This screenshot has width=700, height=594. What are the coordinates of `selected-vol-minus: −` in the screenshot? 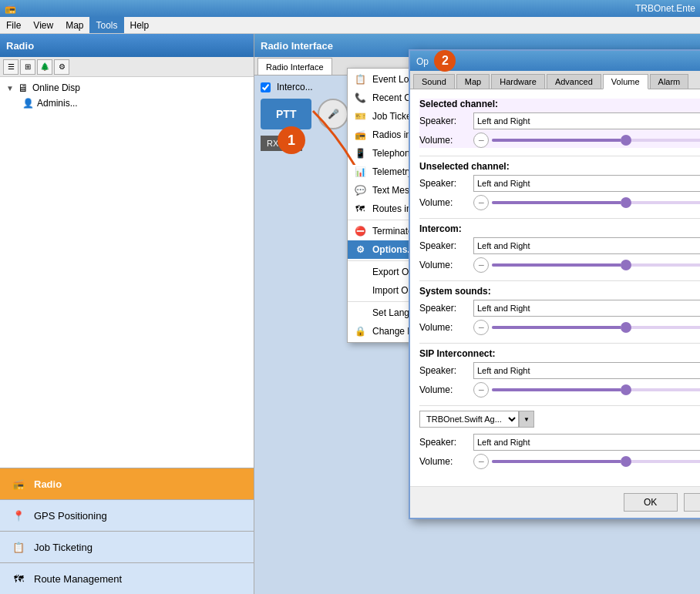 It's located at (481, 140).